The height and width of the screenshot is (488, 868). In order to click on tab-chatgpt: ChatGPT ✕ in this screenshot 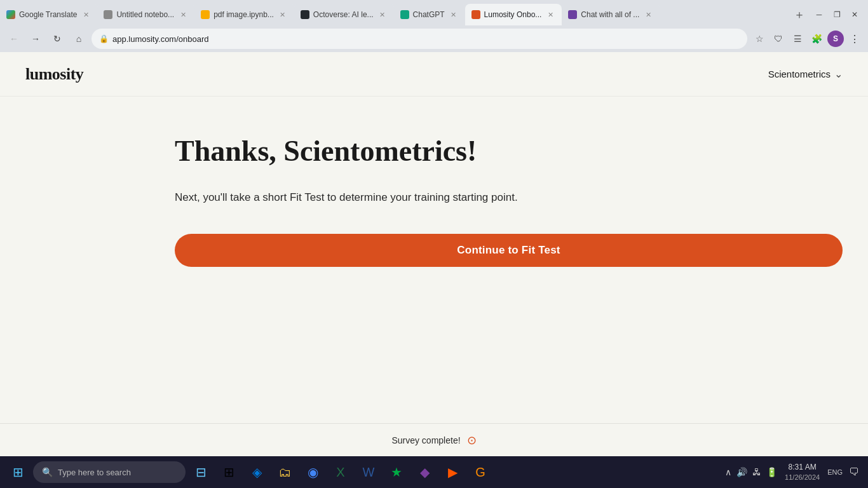, I will do `click(430, 15)`.